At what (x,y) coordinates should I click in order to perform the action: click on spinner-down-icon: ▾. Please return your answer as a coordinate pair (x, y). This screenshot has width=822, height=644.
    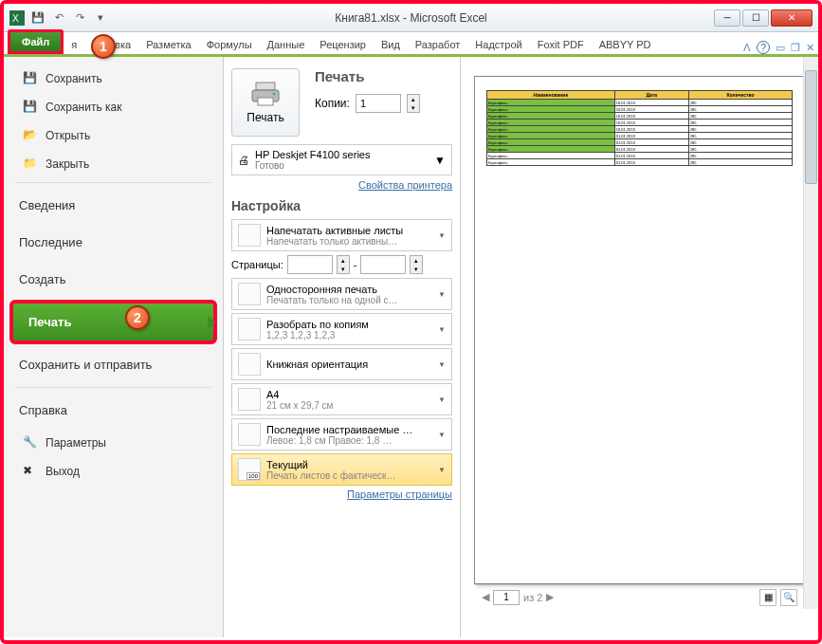
    Looking at the image, I should click on (413, 108).